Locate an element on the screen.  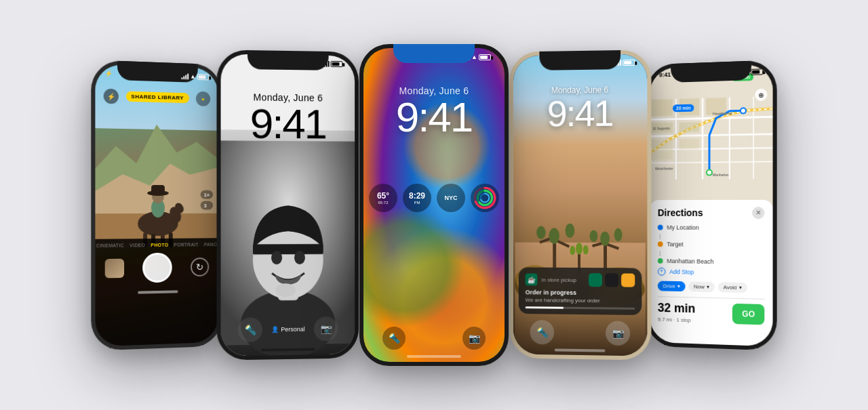
drive-option: Drive ▾ is located at coordinates (671, 286).